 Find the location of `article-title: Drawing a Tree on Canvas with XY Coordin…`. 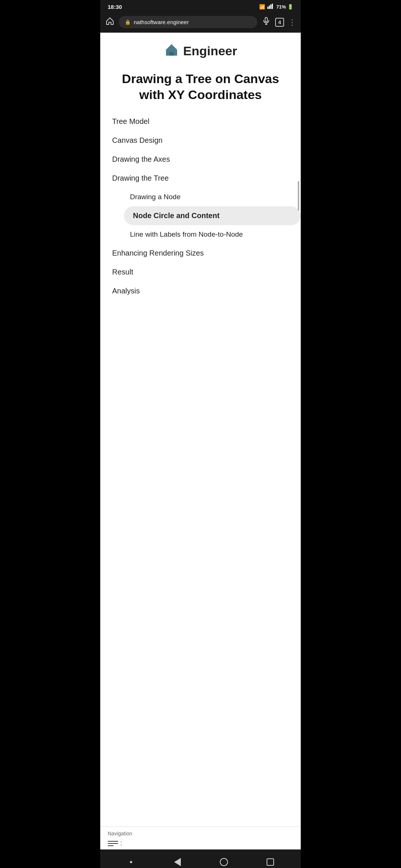

article-title: Drawing a Tree on Canvas with XY Coordin… is located at coordinates (200, 83).